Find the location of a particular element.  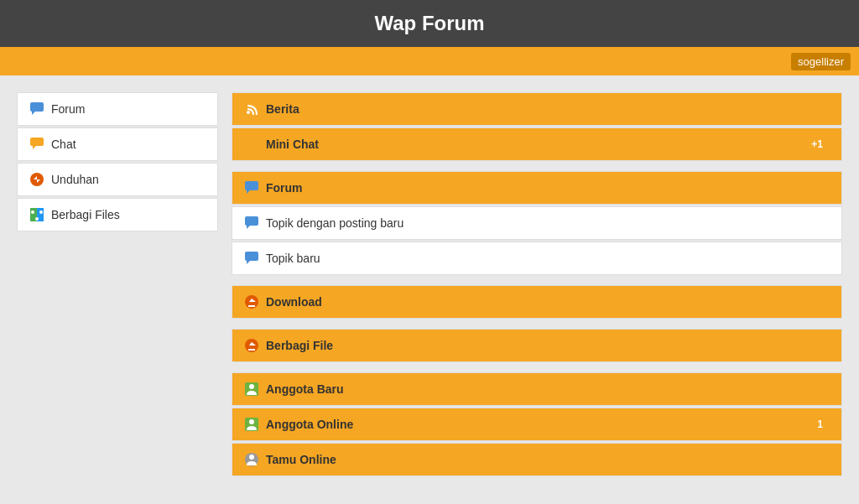

anggota-online-header: Anggota Online 1 is located at coordinates (537, 424).